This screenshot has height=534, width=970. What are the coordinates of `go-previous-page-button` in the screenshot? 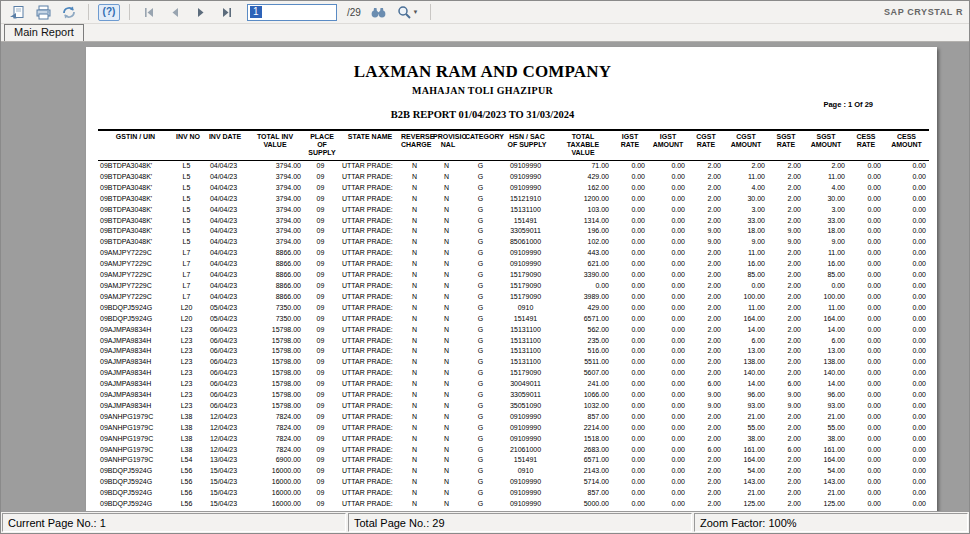 It's located at (175, 12).